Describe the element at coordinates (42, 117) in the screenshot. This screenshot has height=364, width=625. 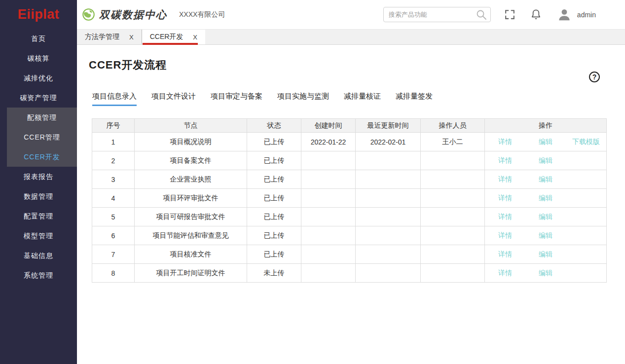
I see `sidebar-item-4: 配额管理` at that location.